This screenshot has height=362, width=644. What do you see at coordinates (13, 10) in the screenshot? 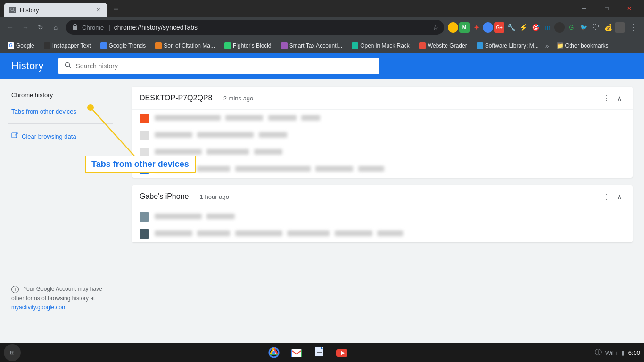
I see `tab-favicon` at bounding box center [13, 10].